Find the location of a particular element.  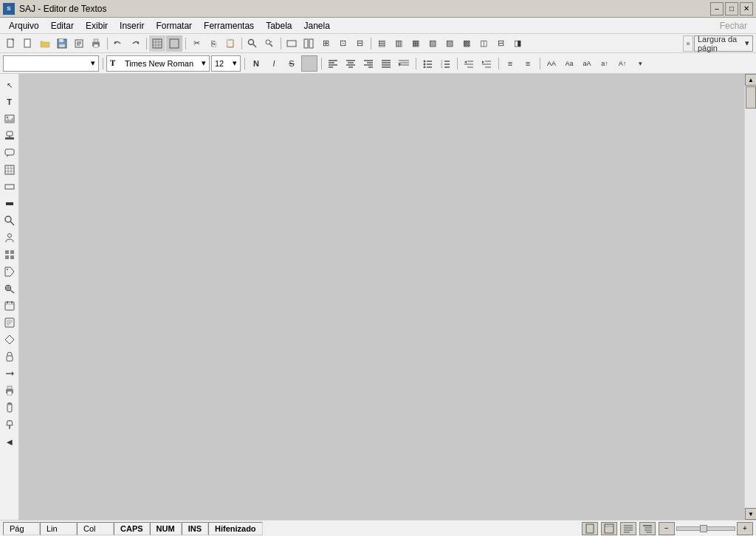

menu-ferramentas: Ferramentas is located at coordinates (229, 25).